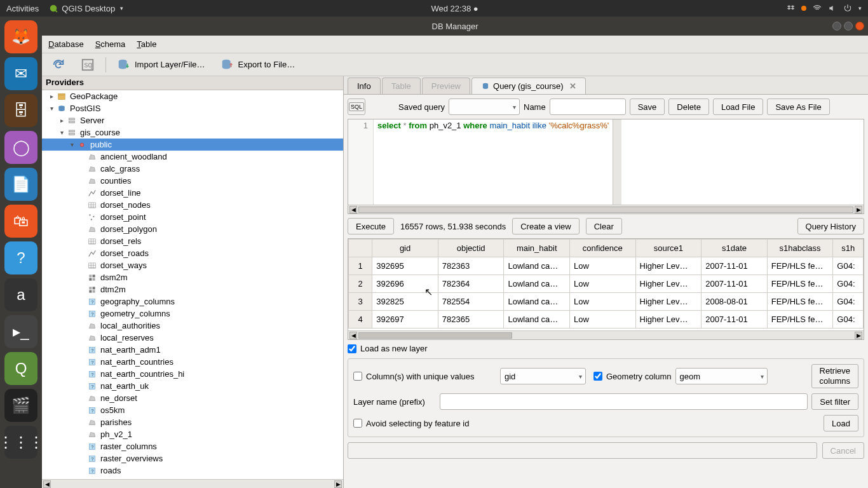  I want to click on launcher-unknown-1: ◯, so click(21, 147).